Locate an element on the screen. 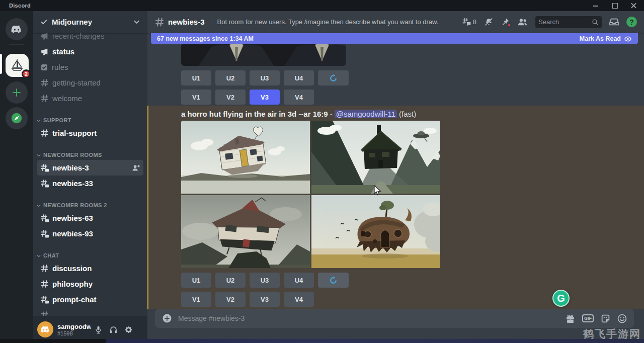  sidebar-item-partial is located at coordinates (91, 312).